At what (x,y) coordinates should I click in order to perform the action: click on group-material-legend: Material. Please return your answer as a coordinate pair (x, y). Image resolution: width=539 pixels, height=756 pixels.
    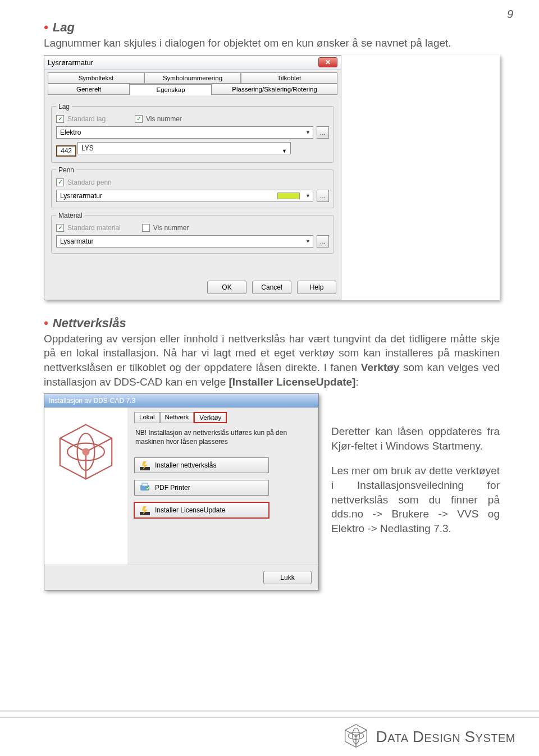
    Looking at the image, I should click on (71, 216).